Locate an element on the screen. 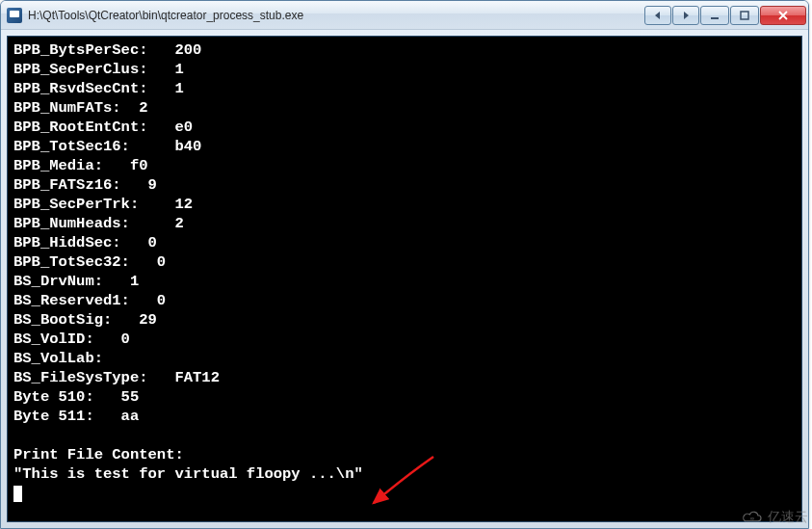  watermark-text: 亿速云 is located at coordinates (788, 517).